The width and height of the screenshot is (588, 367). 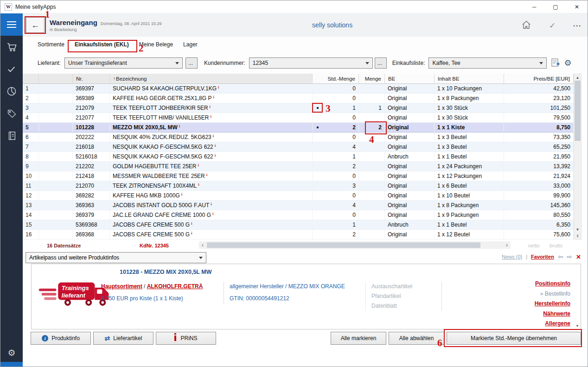 What do you see at coordinates (298, 89) in the screenshot?
I see `table-row: 1 369397 SUCHARD S4 KAKAOH.GETRPULV.1KG …` at bounding box center [298, 89].